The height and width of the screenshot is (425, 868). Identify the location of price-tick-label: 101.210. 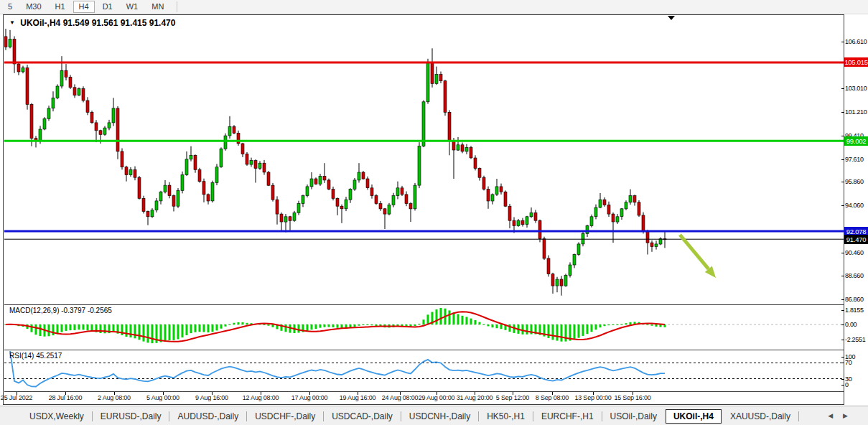
(857, 112).